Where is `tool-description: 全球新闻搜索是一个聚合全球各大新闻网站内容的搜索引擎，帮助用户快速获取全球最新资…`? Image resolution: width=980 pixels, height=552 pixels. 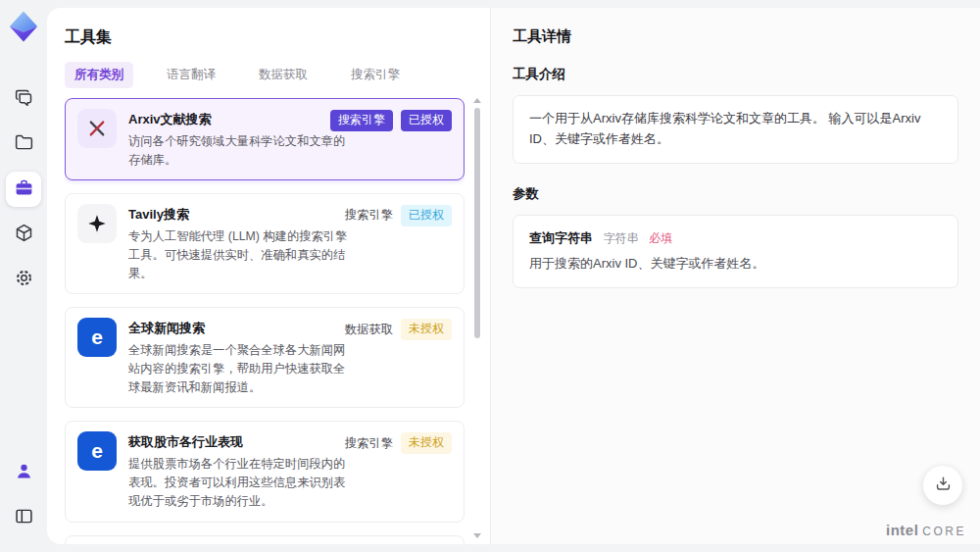
tool-description: 全球新闻搜索是一个聚合全球各大新闻网站内容的搜索引擎，帮助用户快速获取全球最新资… is located at coordinates (240, 369).